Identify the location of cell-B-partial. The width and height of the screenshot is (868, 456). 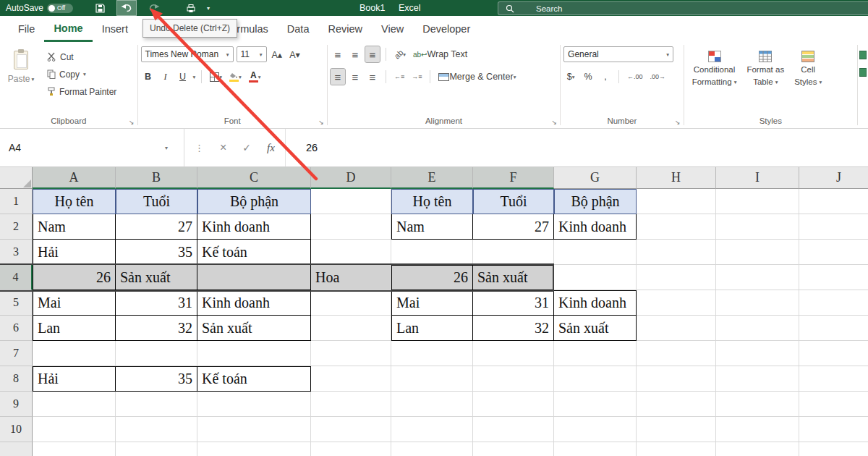
(156, 449).